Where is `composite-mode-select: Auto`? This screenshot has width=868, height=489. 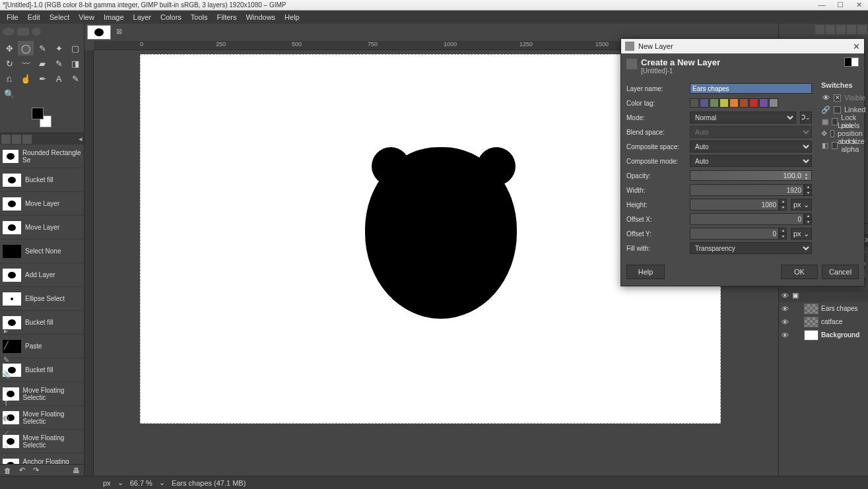
composite-mode-select: Auto is located at coordinates (751, 161).